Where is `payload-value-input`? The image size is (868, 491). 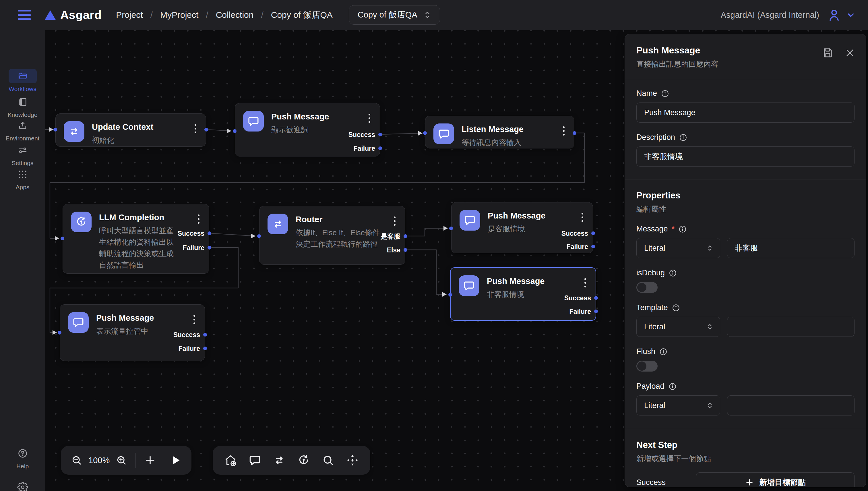 payload-value-input is located at coordinates (791, 405).